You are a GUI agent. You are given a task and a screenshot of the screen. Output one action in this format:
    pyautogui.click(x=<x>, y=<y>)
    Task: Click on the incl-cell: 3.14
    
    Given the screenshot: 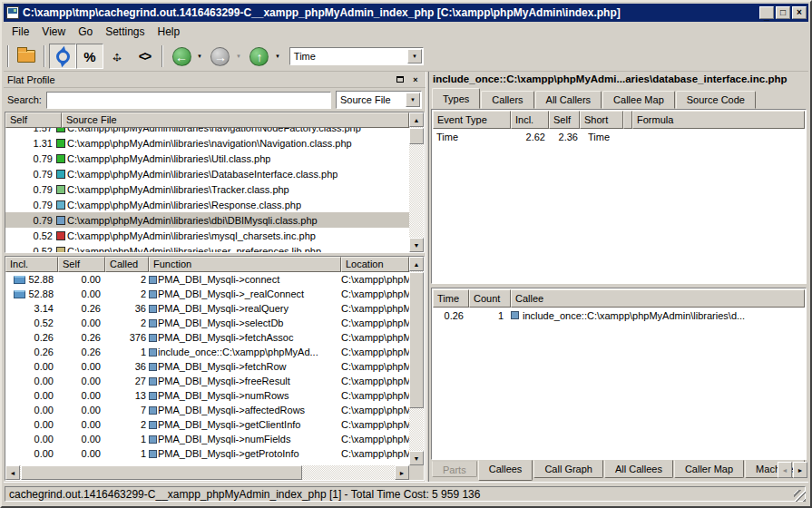 What is the action you would take?
    pyautogui.click(x=32, y=308)
    